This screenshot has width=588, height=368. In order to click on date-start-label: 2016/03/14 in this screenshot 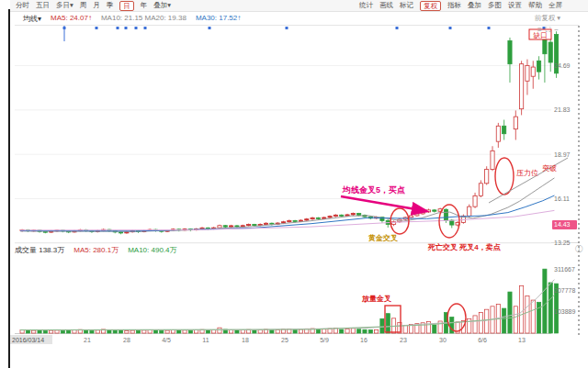, I will do `click(28, 340)`.